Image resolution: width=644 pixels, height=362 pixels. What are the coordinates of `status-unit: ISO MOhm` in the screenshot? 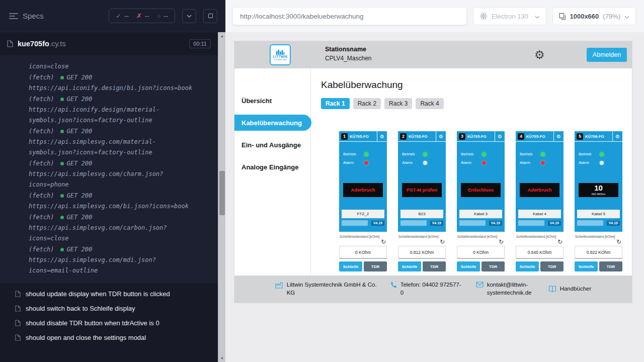 It's located at (599, 194).